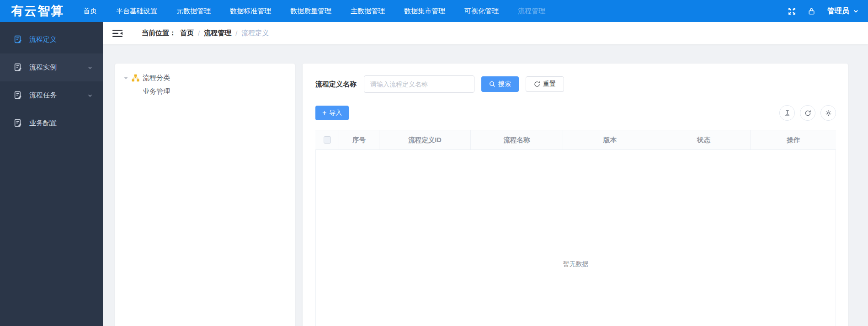 This screenshot has width=868, height=326. I want to click on table-toolbar: + 导入, so click(576, 113).